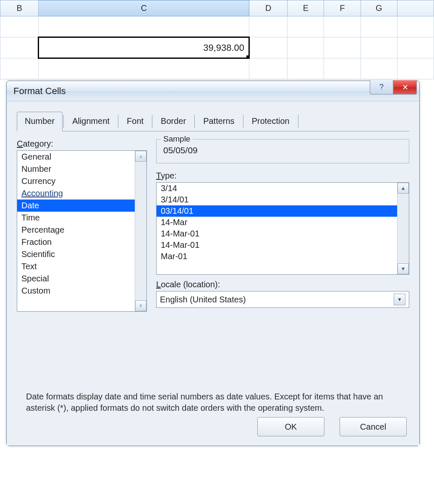 The width and height of the screenshot is (434, 504). I want to click on chevron-down-icon: ▼, so click(400, 299).